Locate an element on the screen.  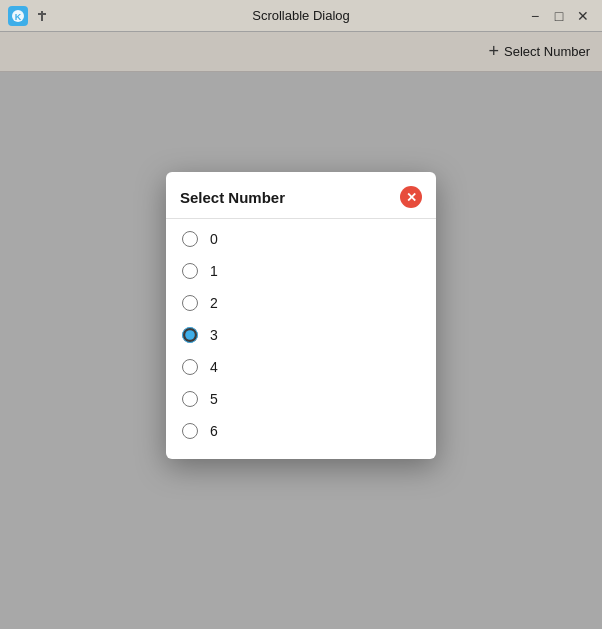
toolbar-select-number-action: + Select Number is located at coordinates (540, 52).